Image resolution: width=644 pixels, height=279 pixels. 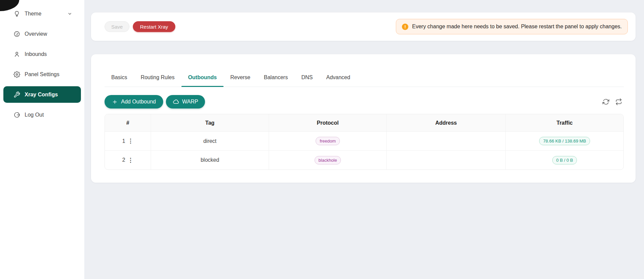 What do you see at coordinates (36, 54) in the screenshot?
I see `sidebar-item-label: Inbounds` at bounding box center [36, 54].